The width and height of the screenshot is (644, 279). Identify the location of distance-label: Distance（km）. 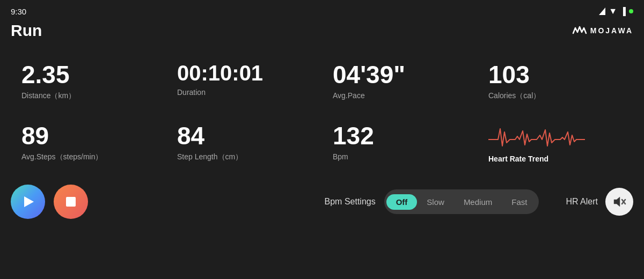
(91, 96).